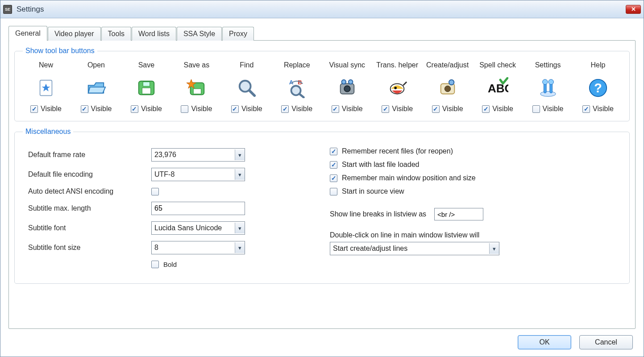 This screenshot has height=357, width=644. Describe the element at coordinates (336, 109) in the screenshot. I see `toolbar-visible-checkbox-visualsync` at that location.